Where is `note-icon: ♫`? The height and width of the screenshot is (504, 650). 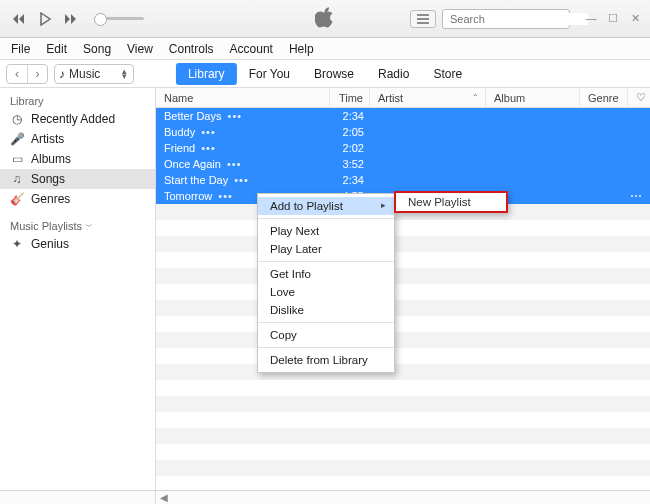
note-icon: ♫ is located at coordinates (17, 179).